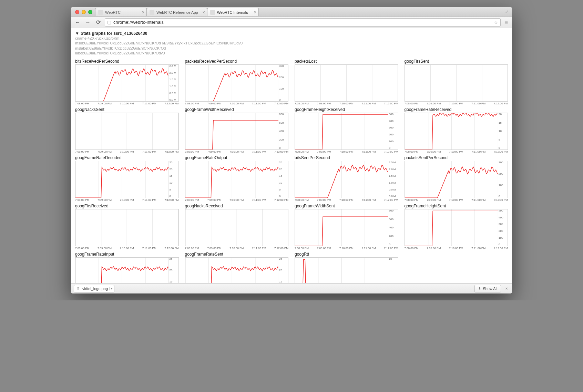 This screenshot has height=392, width=583. I want to click on y-tick-label: 0.5 M, so click(393, 190).